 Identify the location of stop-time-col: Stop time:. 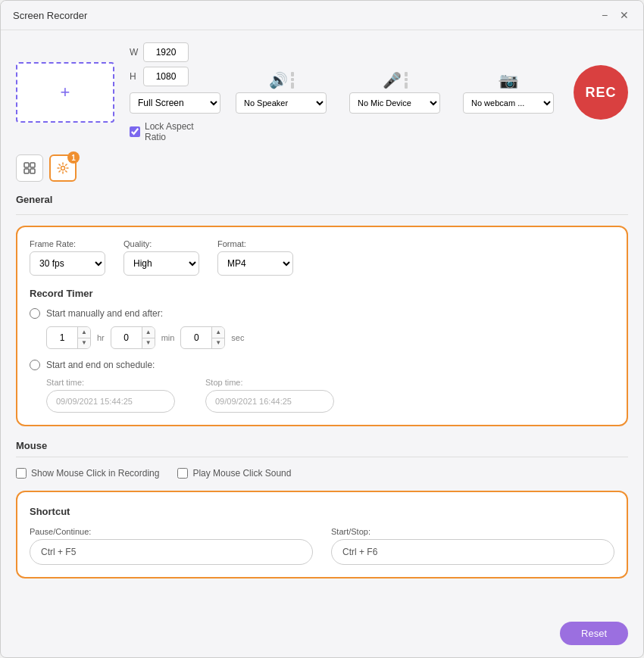
(270, 395).